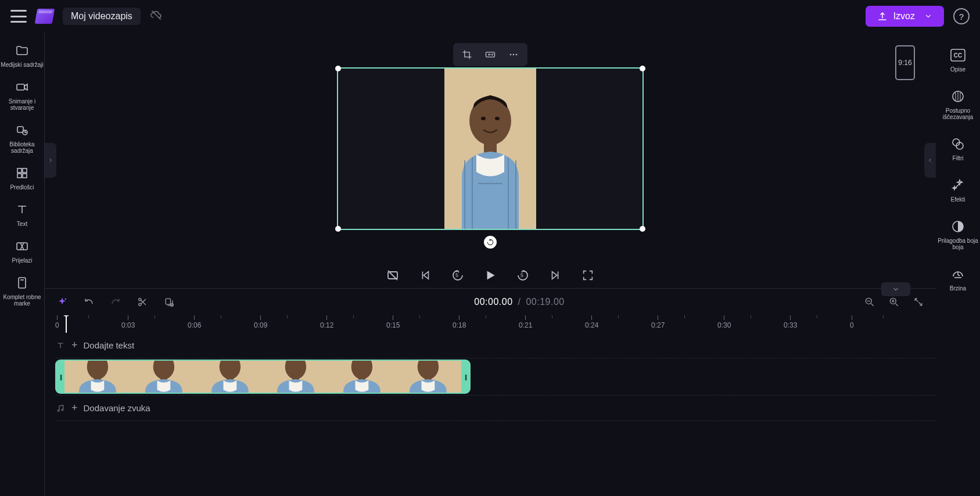 This screenshot has width=980, height=496. What do you see at coordinates (958, 55) in the screenshot?
I see `cc-icon: CC` at bounding box center [958, 55].